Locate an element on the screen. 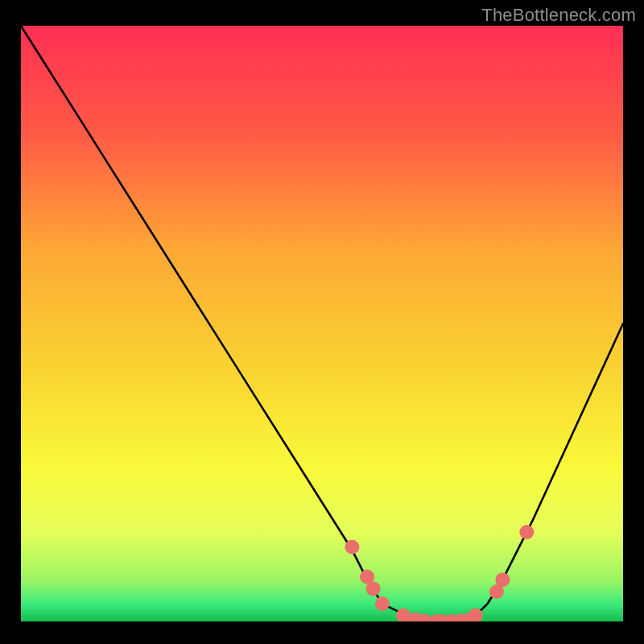 This screenshot has width=644, height=644. attribution-label: TheBottleneck.com is located at coordinates (559, 15).